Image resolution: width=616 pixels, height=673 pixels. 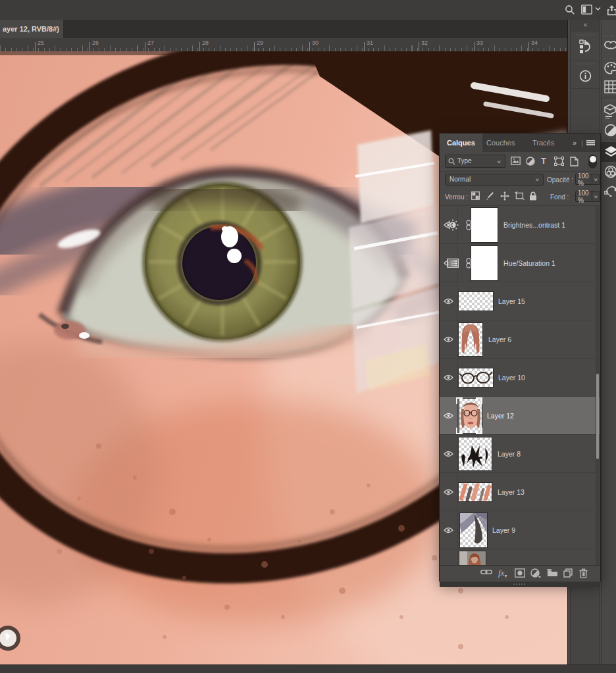 What do you see at coordinates (544, 161) in the screenshot?
I see `type-filter-icon: T` at bounding box center [544, 161].